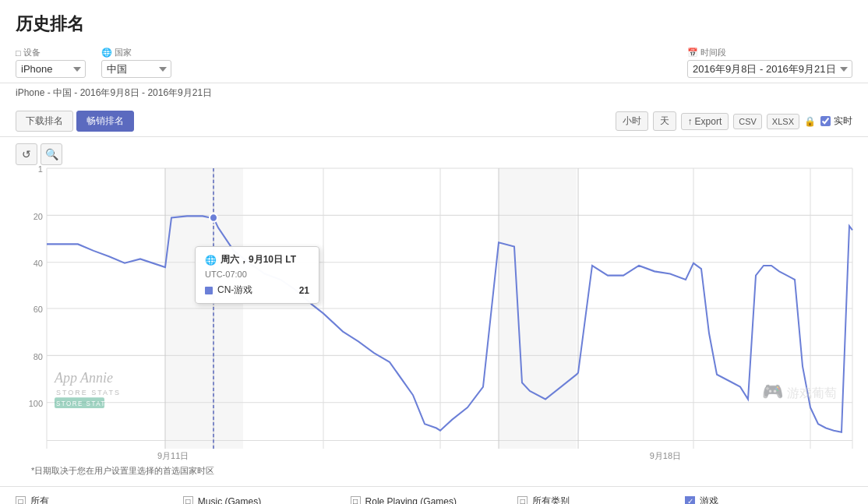 This screenshot has height=504, width=868. What do you see at coordinates (105, 122) in the screenshot?
I see `tab-sales-button: 畅销排名` at bounding box center [105, 122].